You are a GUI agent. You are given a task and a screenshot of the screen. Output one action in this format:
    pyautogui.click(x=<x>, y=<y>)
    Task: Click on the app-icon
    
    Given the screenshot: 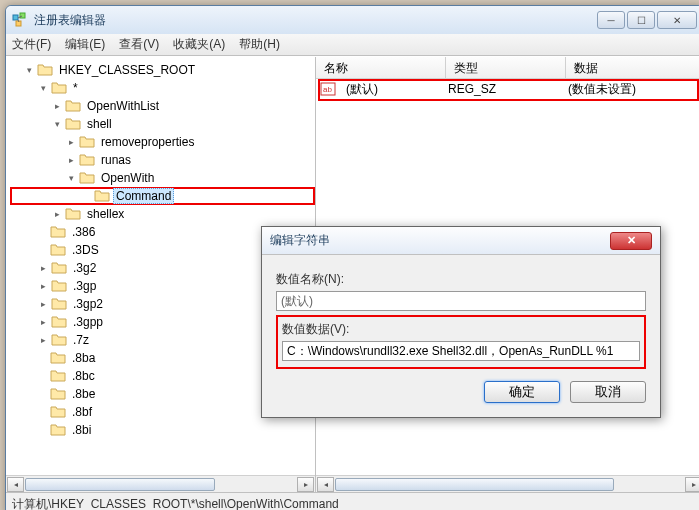 What is the action you would take?
    pyautogui.click(x=20, y=20)
    